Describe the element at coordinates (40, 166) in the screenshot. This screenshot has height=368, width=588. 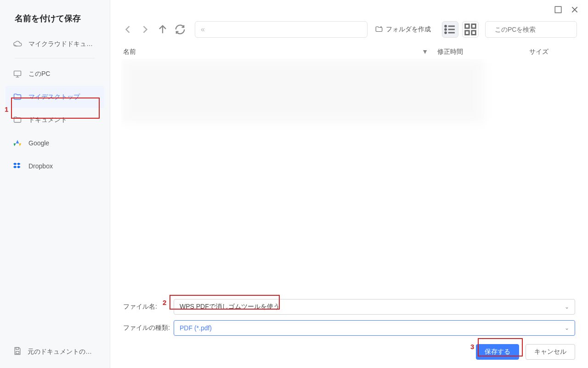
I see `sidebar-item-label: Dropbox` at that location.